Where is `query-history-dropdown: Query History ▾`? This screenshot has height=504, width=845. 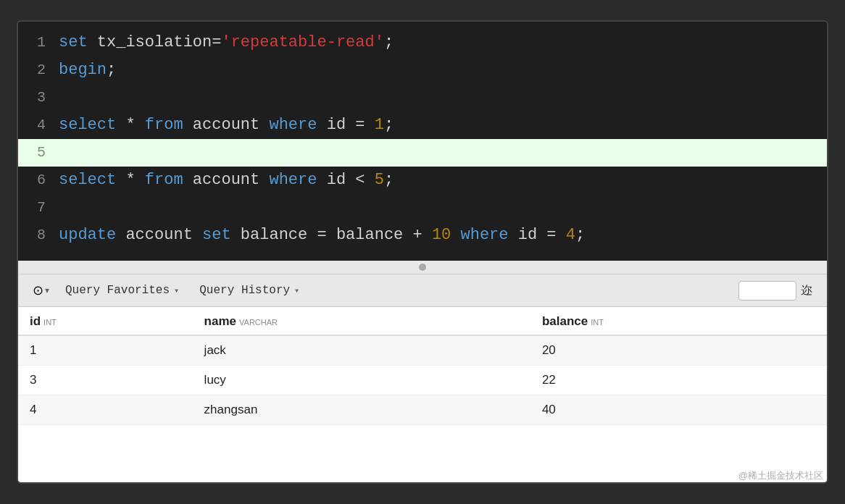 query-history-dropdown: Query History ▾ is located at coordinates (249, 290).